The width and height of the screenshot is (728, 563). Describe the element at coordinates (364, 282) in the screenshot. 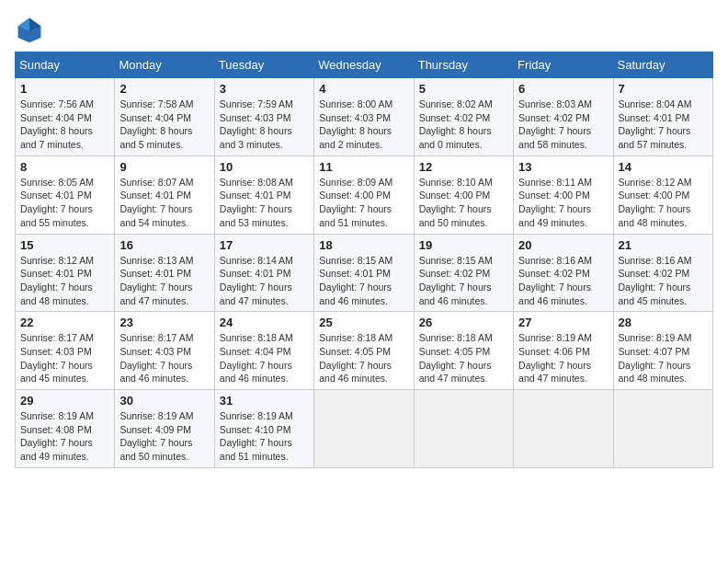

I see `day-info: Sunrise: 8:15 AMSunset: 4:01 PMDaylight:…` at that location.